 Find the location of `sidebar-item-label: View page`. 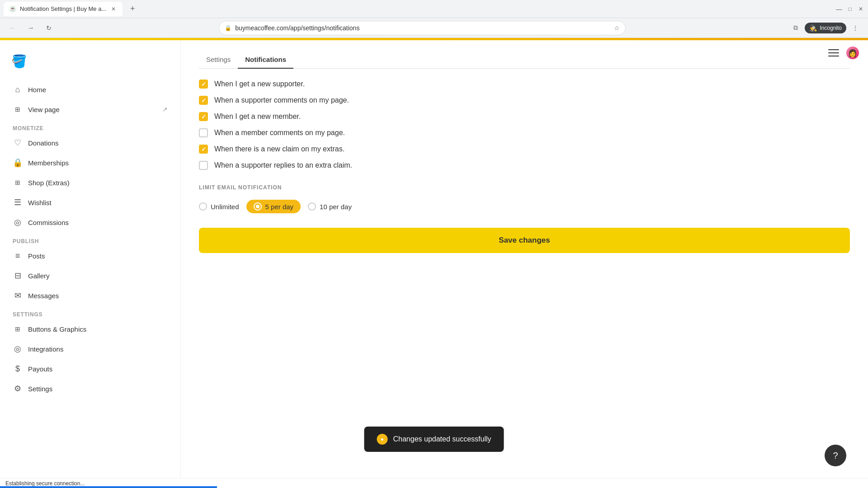

sidebar-item-label: View page is located at coordinates (44, 109).